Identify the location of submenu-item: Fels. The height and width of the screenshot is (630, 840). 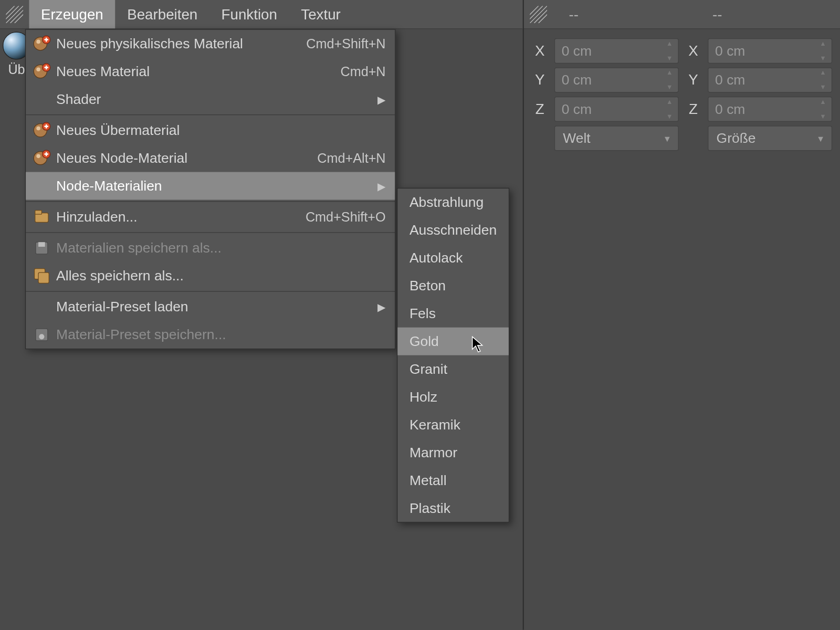
(453, 314).